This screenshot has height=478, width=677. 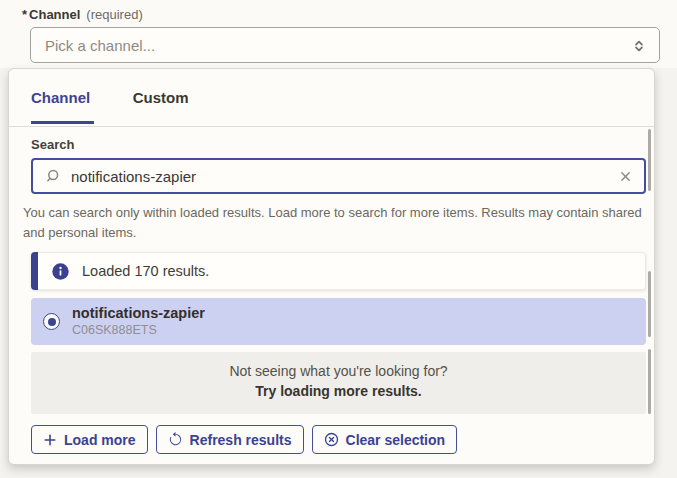 I want to click on tab-custom-label: Custom, so click(x=161, y=98).